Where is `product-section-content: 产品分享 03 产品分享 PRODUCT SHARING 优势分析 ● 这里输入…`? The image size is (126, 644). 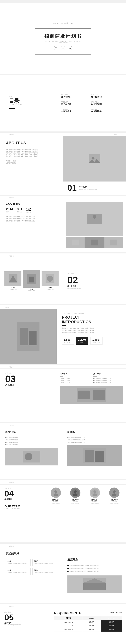
product-section-content: 产品分享 03 产品分享 PRODUCT SHARING 优势分析 ● 这里输入… is located at coordinates (63, 388).